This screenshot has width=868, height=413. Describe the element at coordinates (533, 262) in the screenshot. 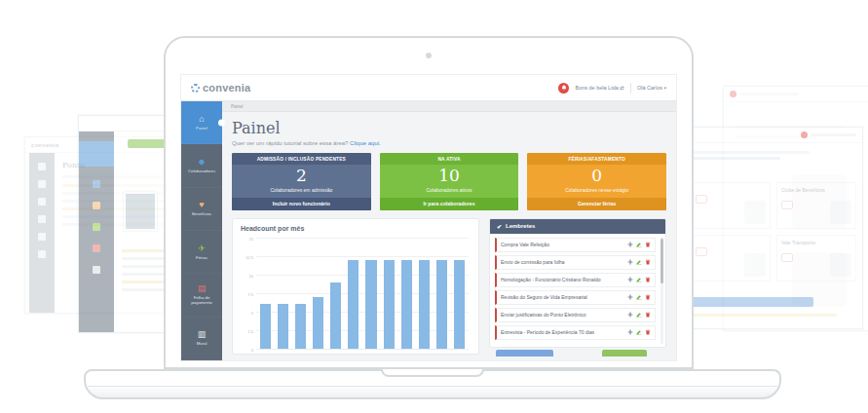

I see `reminder-text: Envio de comissão para folha` at that location.